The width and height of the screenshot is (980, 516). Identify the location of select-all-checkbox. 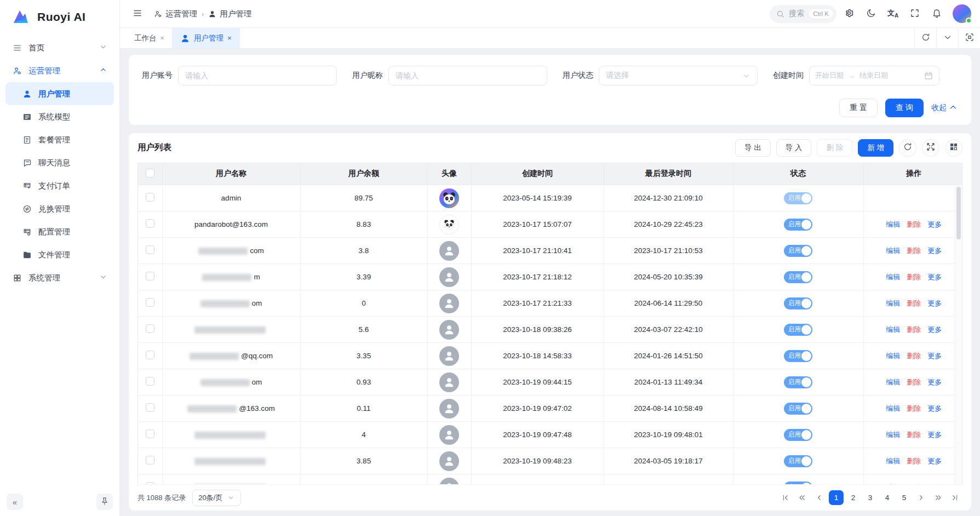
(150, 173).